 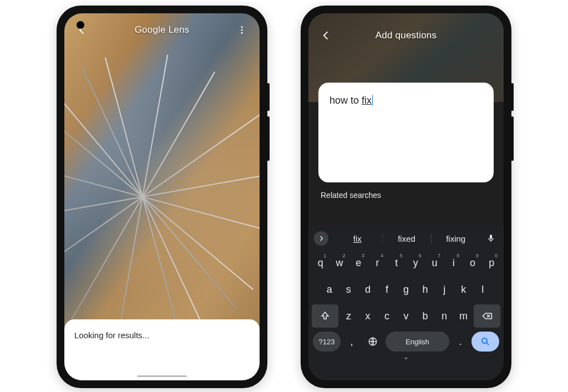 I want to click on input-text-current-word: fix, so click(x=367, y=100).